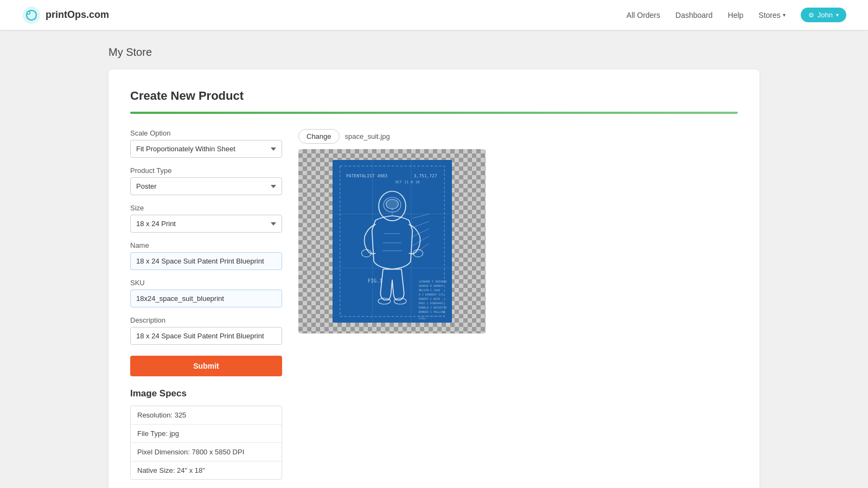  What do you see at coordinates (812, 15) in the screenshot?
I see `gear-icon: ⚙` at bounding box center [812, 15].